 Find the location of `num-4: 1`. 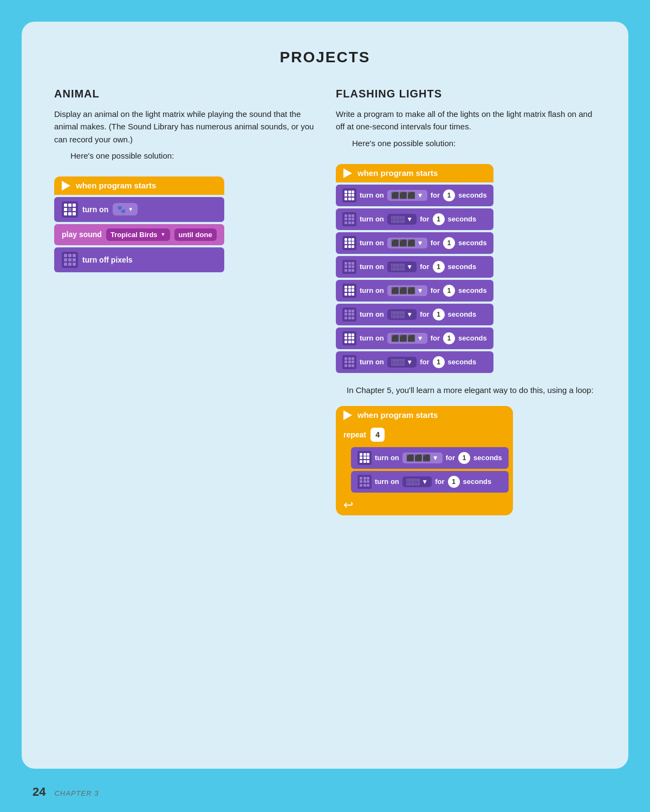

num-4: 1 is located at coordinates (439, 267).